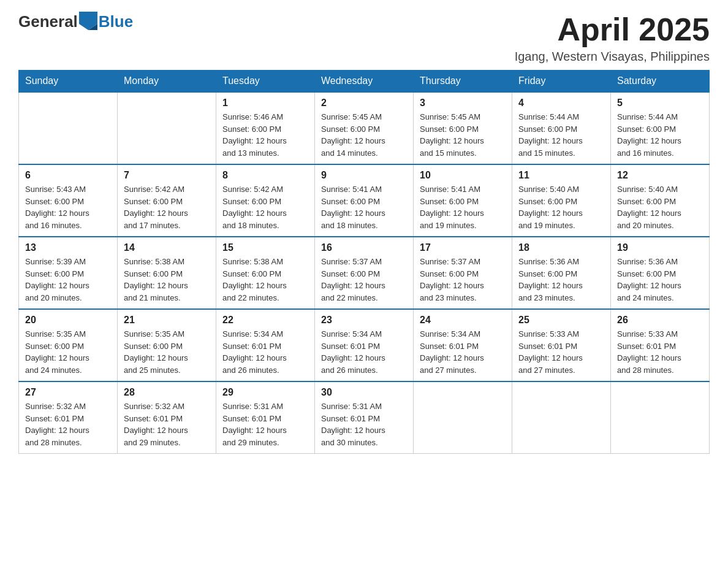 Image resolution: width=728 pixels, height=563 pixels. Describe the element at coordinates (69, 82) in the screenshot. I see `header-cell-sunday: Sunday` at that location.